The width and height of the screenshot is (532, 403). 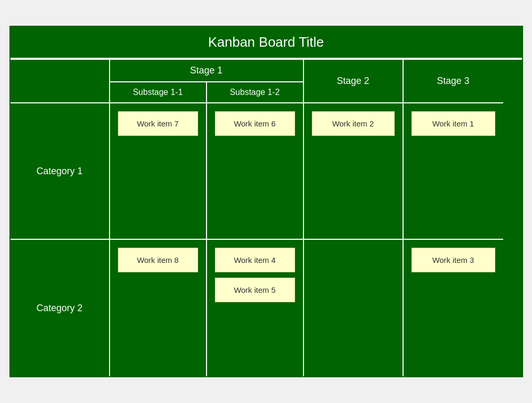 I want to click on work-item: Work item 7, so click(x=158, y=124).